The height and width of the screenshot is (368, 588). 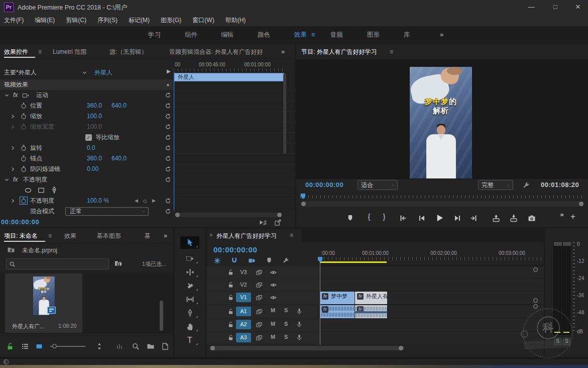 I want to click on rect-mask-icon, so click(x=41, y=190).